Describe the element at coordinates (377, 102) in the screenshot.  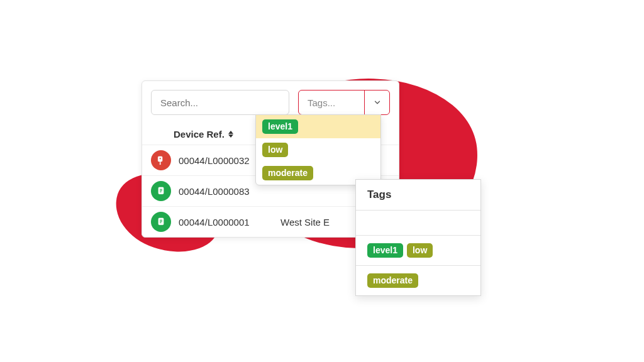
I see `tags-select-toggle` at that location.